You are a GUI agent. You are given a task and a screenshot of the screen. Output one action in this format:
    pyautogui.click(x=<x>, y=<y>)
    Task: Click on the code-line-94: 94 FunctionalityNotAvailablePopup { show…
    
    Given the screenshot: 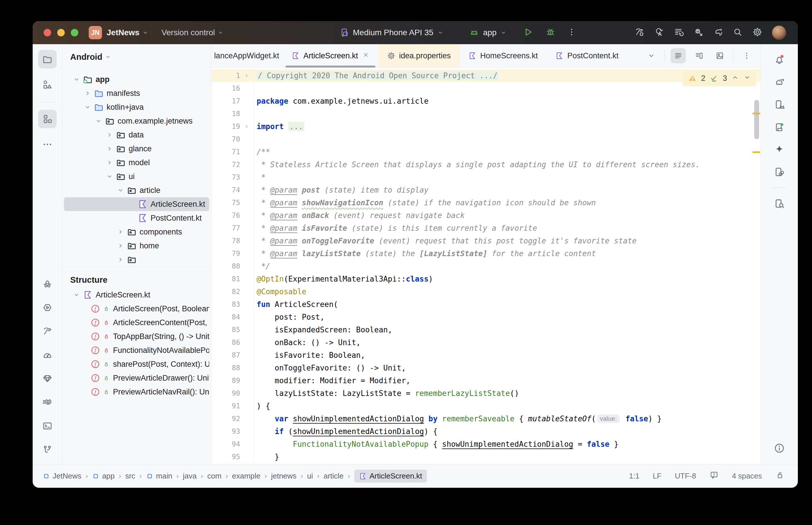 What is the action you would take?
    pyautogui.click(x=486, y=444)
    